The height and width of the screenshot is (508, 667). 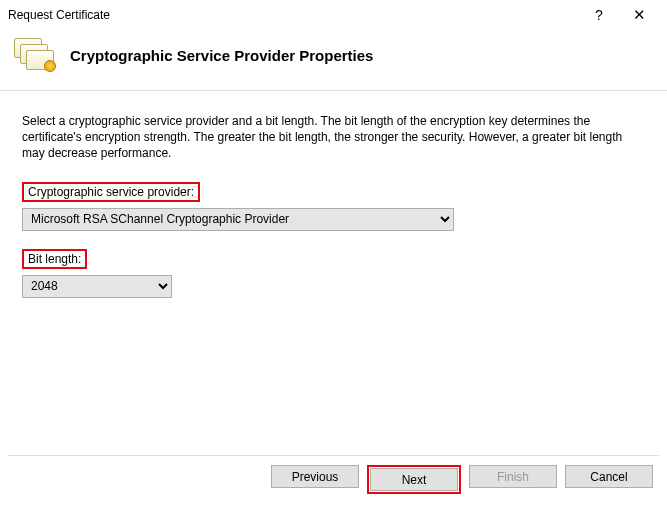 What do you see at coordinates (315, 476) in the screenshot?
I see `previous-button: Previous` at bounding box center [315, 476].